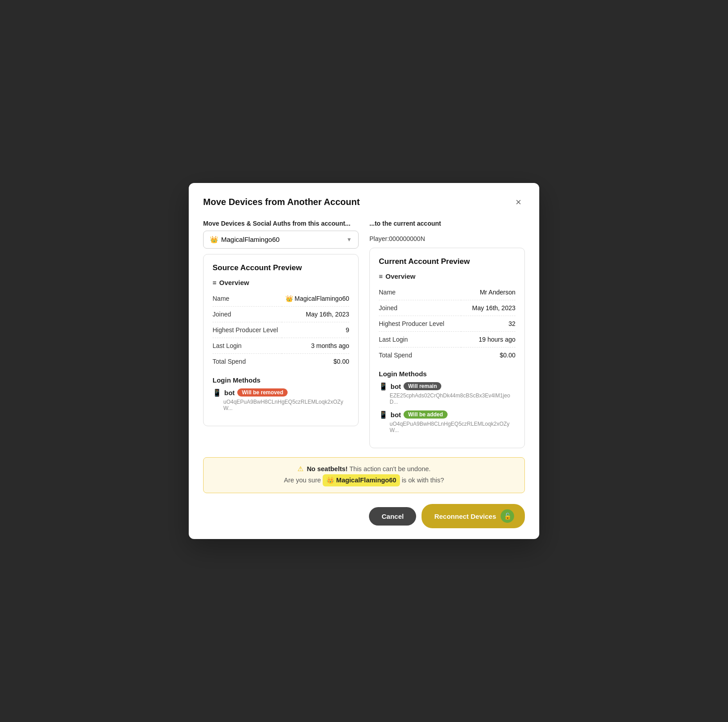 Image resolution: width=728 pixels, height=722 pixels. Describe the element at coordinates (262, 392) in the screenshot. I see `method-badge: Will be removed` at that location.